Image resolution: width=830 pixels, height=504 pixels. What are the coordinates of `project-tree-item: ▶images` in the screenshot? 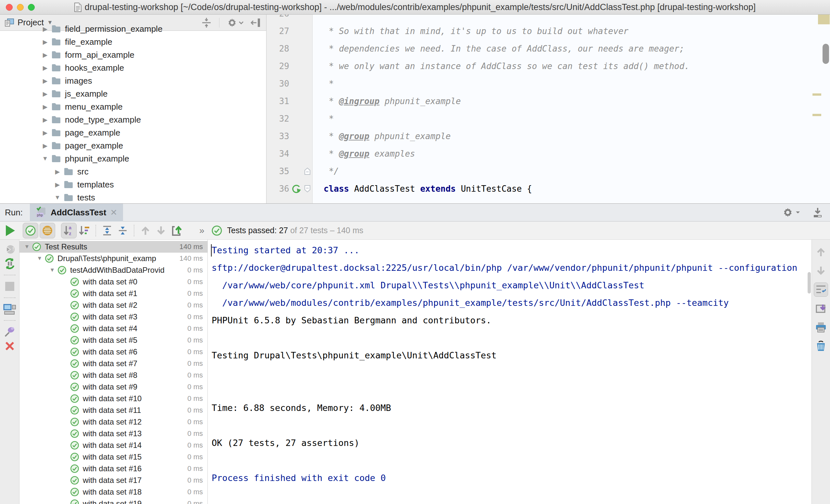 It's located at (133, 81).